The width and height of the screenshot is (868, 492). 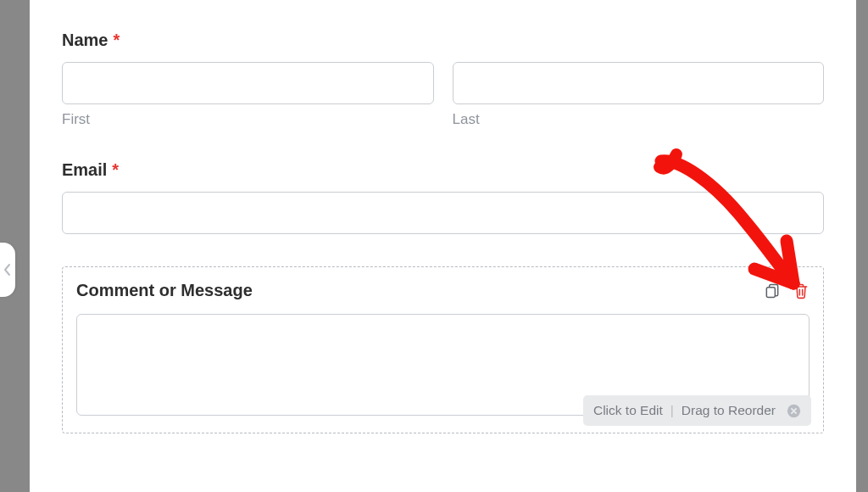 I want to click on email-label: Email, so click(x=85, y=170).